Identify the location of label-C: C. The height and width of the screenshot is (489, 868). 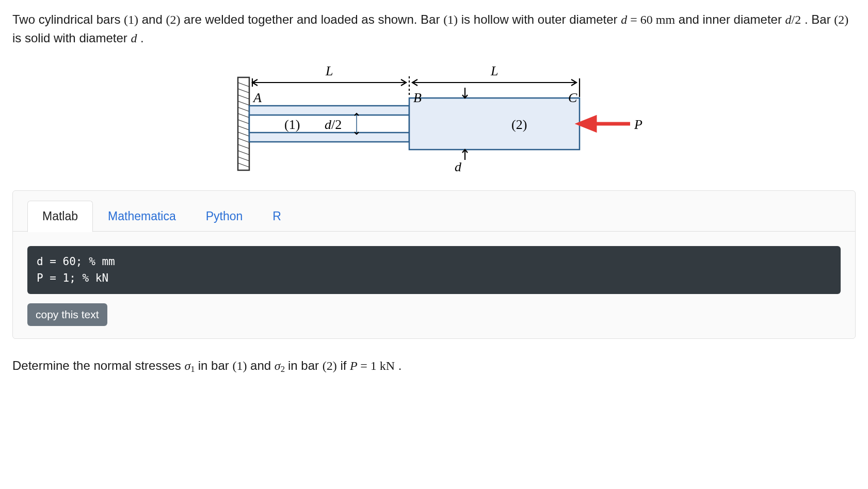
(573, 98).